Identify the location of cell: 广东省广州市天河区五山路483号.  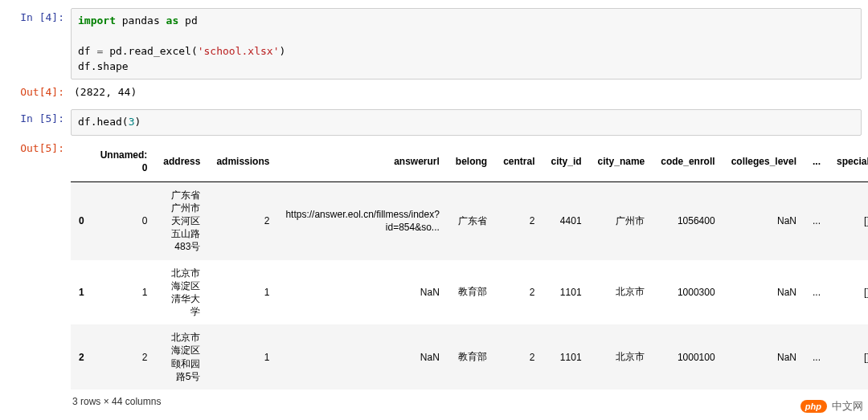
(182, 220).